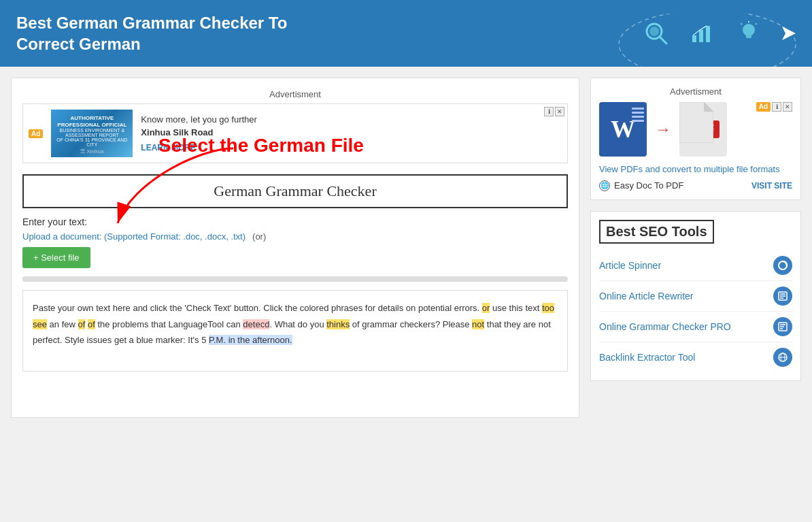 The width and height of the screenshot is (812, 522). Describe the element at coordinates (250, 340) in the screenshot. I see `highlight-pm: P.M. in the afternoon.` at that location.